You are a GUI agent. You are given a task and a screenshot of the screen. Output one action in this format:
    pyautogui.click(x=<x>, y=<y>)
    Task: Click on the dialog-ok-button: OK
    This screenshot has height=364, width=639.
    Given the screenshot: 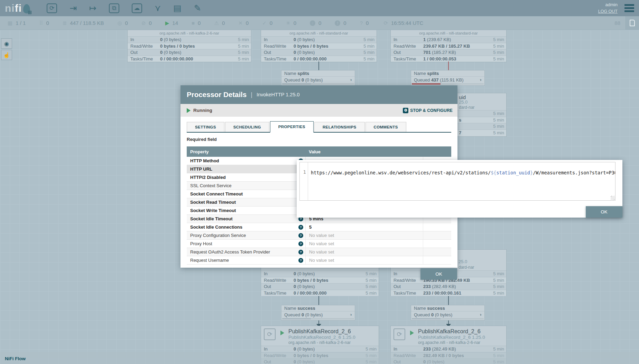 What is the action you would take?
    pyautogui.click(x=439, y=274)
    